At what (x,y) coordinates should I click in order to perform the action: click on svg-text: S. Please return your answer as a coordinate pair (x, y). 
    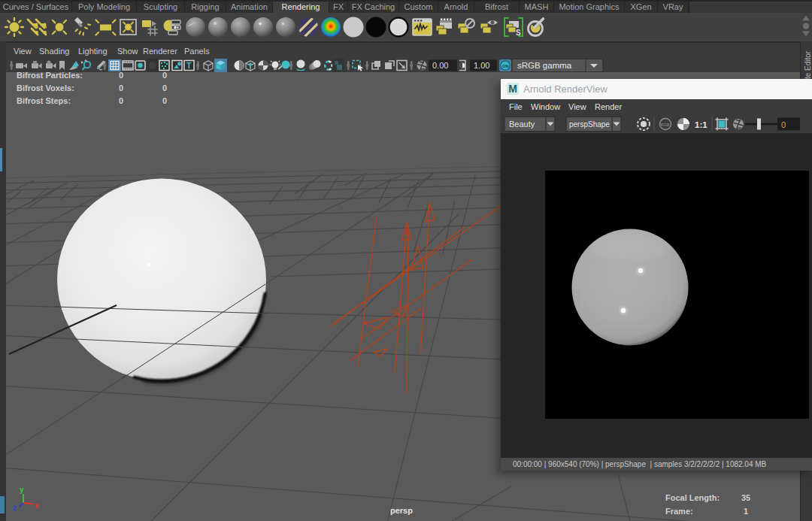
    Looking at the image, I should click on (519, 33).